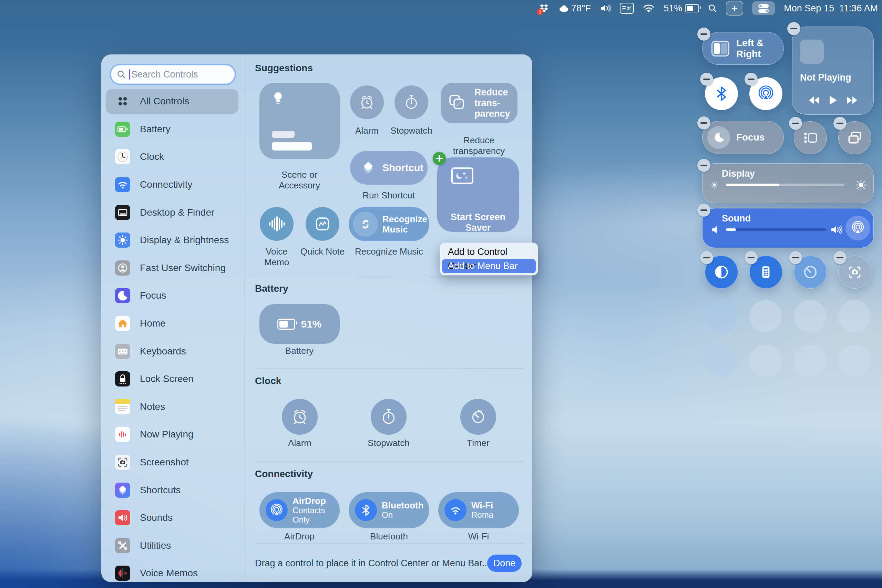 This screenshot has width=882, height=588. What do you see at coordinates (403, 168) in the screenshot?
I see `control-tile-label: Shortcut` at bounding box center [403, 168].